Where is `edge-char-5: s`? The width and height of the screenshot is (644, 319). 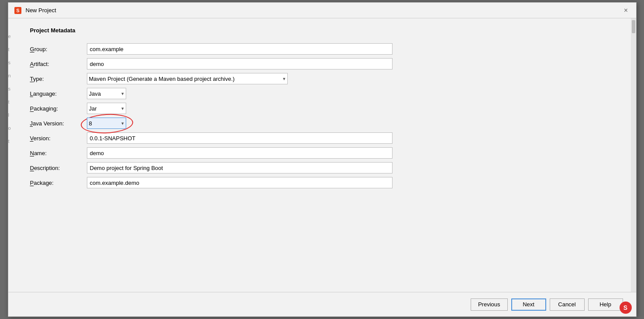
edge-char-5: s is located at coordinates (12, 89).